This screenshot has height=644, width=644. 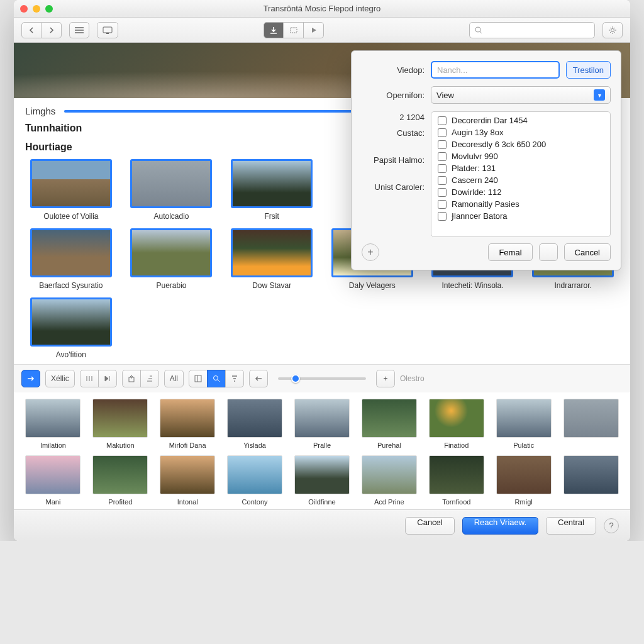 I want to click on list-item: Augin 13y 8ox, so click(x=521, y=132).